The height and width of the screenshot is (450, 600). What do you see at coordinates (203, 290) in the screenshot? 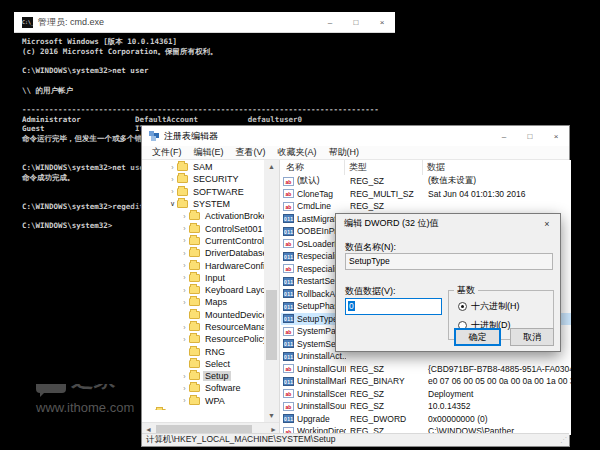
I see `tree-item: ›Keyboard Layou` at bounding box center [203, 290].